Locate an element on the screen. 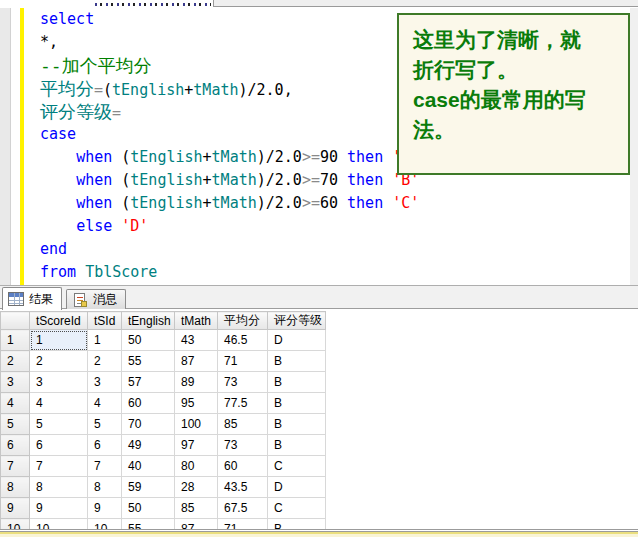 The image size is (638, 537). grid-cell: 67.5 is located at coordinates (243, 508).